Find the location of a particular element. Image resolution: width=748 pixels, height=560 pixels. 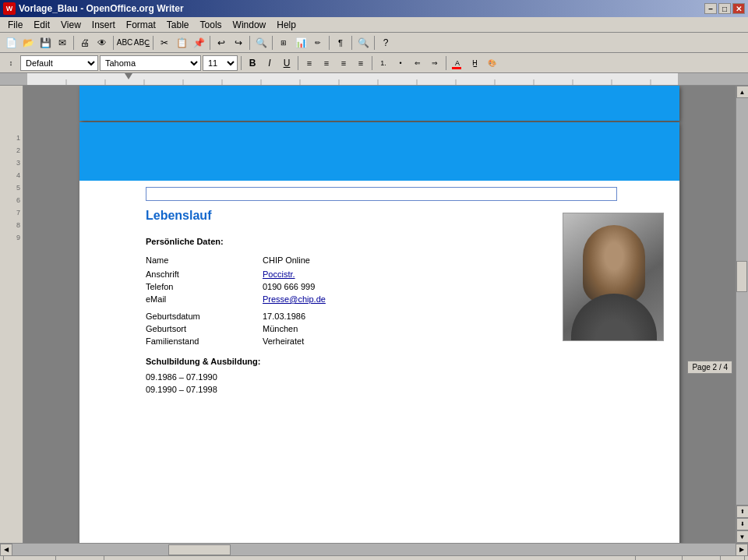

close-button: ✕ is located at coordinates (739, 9).